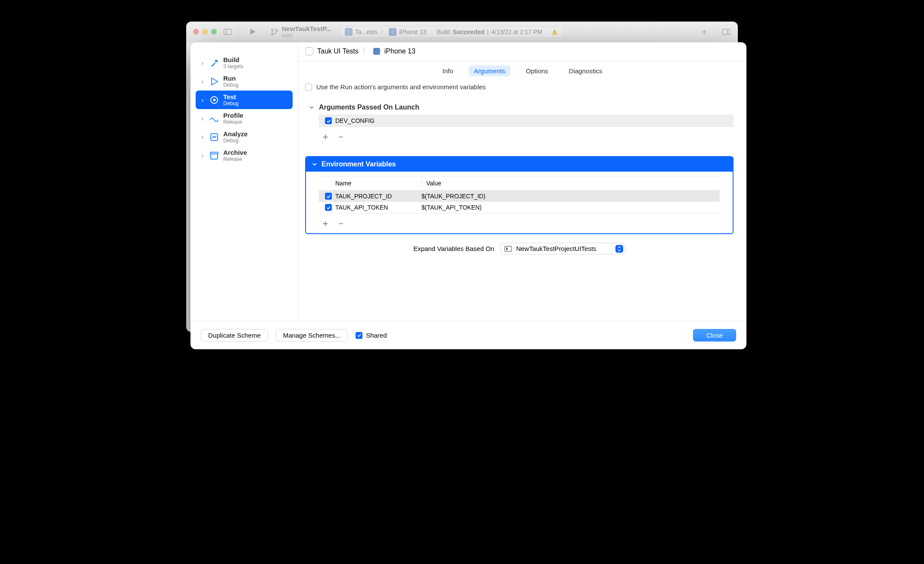 This screenshot has width=924, height=564. What do you see at coordinates (196, 32) in the screenshot?
I see `close-window-button` at bounding box center [196, 32].